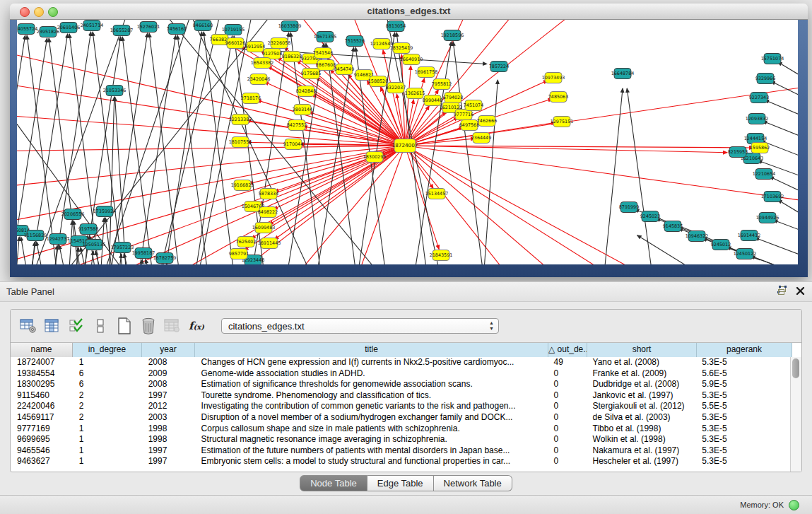  Describe the element at coordinates (269, 194) in the screenshot. I see `cited-node: 5878334` at that location.